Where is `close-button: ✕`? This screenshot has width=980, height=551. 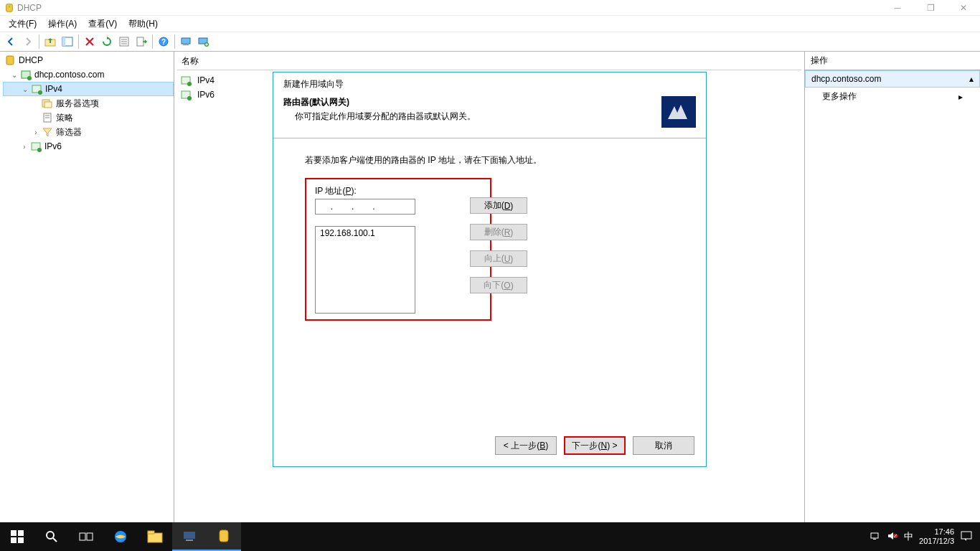 close-button: ✕ is located at coordinates (963, 8).